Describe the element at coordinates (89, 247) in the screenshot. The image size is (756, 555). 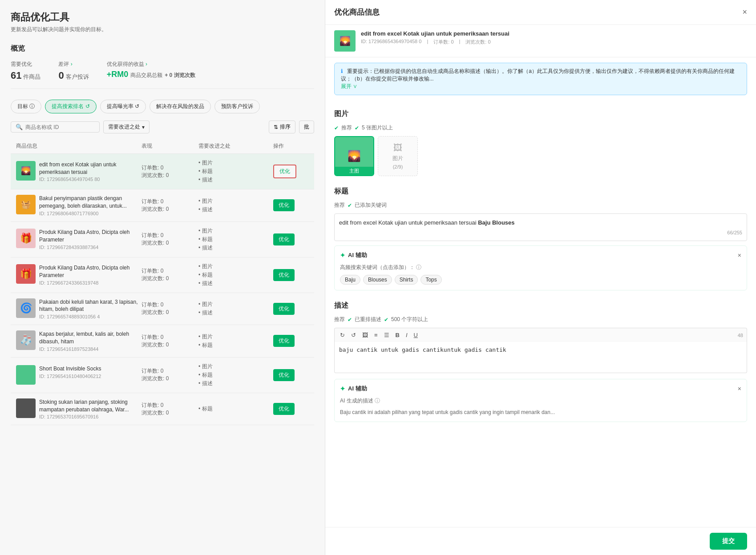
I see `product-id-3: ID: 1729667284393887364` at that location.